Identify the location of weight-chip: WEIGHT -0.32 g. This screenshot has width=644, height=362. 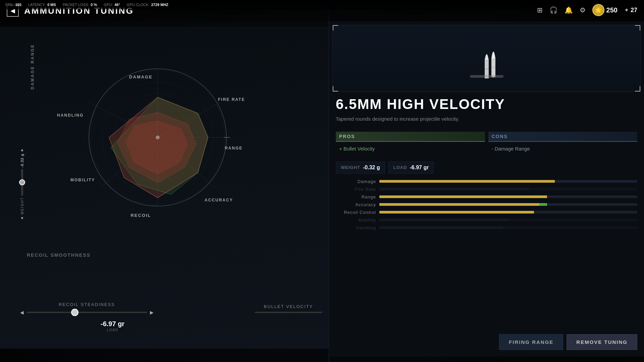
(360, 168).